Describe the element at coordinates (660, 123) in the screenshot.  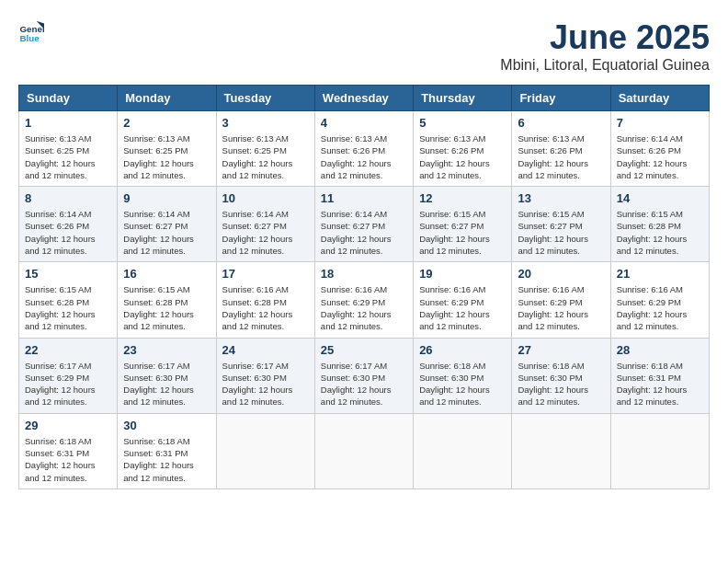
I see `day-number: 7` at that location.